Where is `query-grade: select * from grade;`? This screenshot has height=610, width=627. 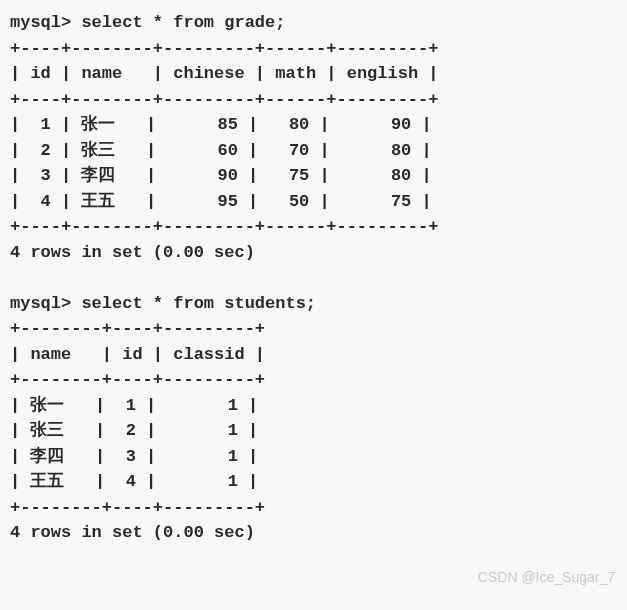 query-grade: select * from grade; is located at coordinates (183, 22).